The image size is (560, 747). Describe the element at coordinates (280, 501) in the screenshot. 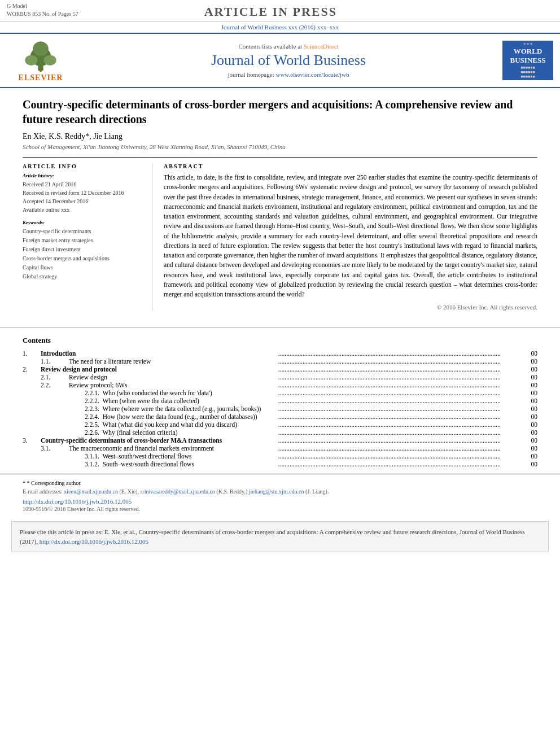

I see `doi-link: http://dx.doi.org/10.1016/j.jwb.2016.12.…` at that location.